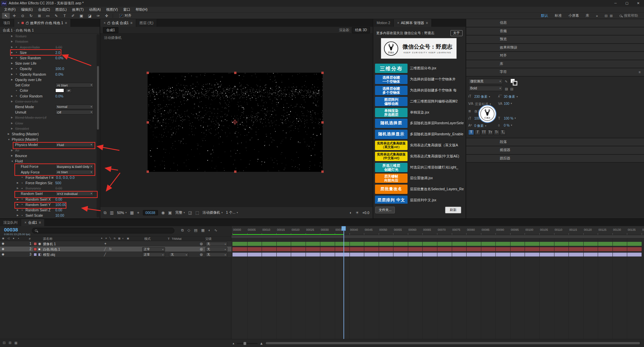 The width and height of the screenshot is (644, 347). I want to click on menu-effect: 效果(T), so click(78, 10).